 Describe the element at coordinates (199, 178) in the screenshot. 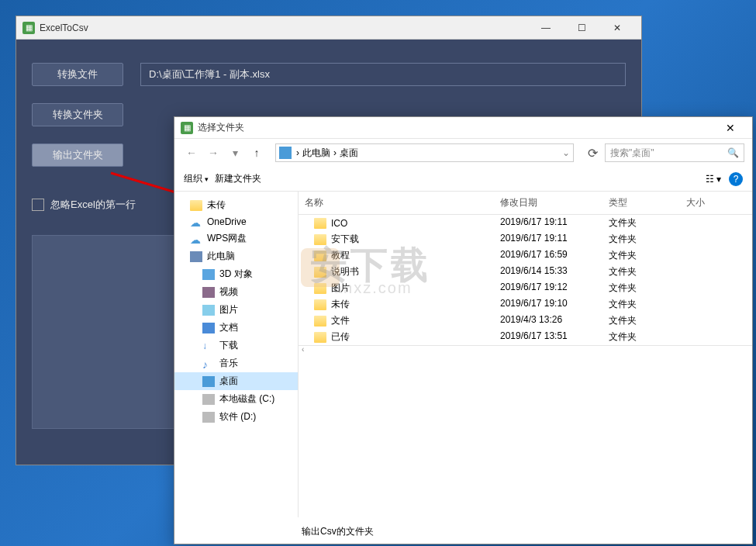

I see `organize-button: 组织` at that location.